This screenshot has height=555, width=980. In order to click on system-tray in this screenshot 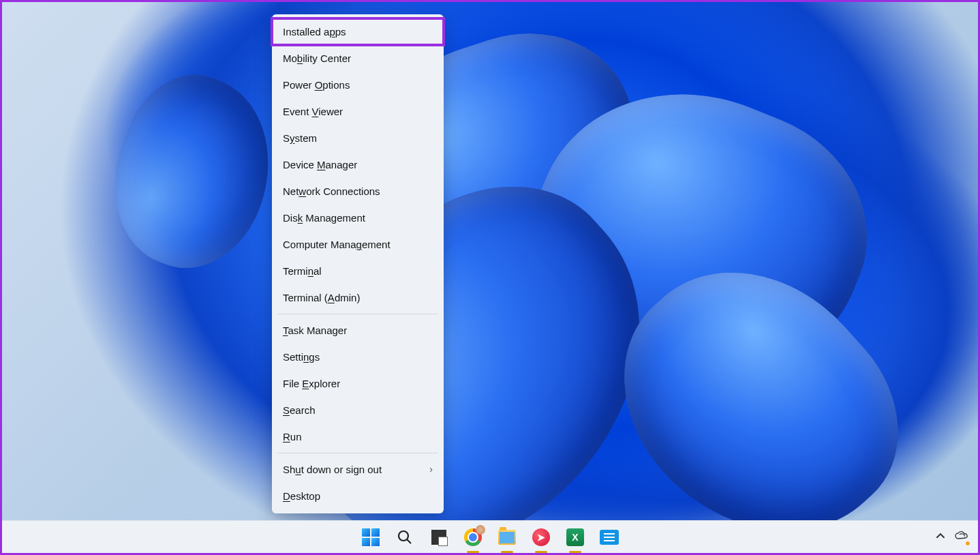, I will do `click(952, 537)`.